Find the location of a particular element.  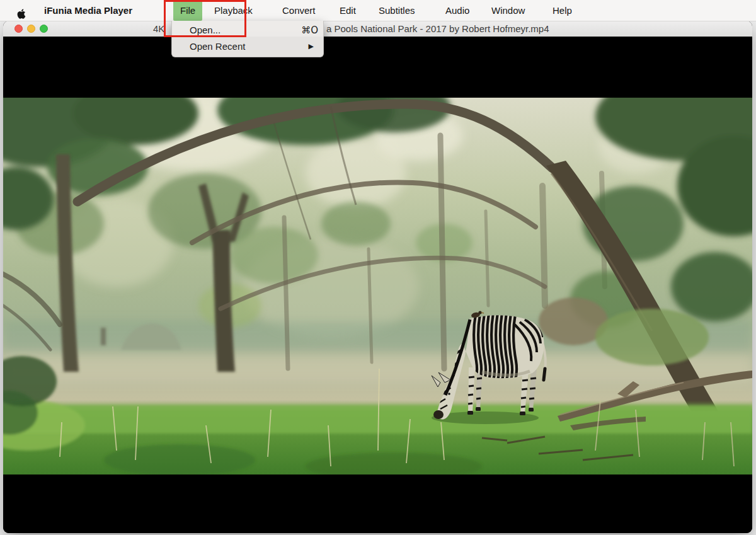

menu-item-open: Open... ⌘O is located at coordinates (248, 30).